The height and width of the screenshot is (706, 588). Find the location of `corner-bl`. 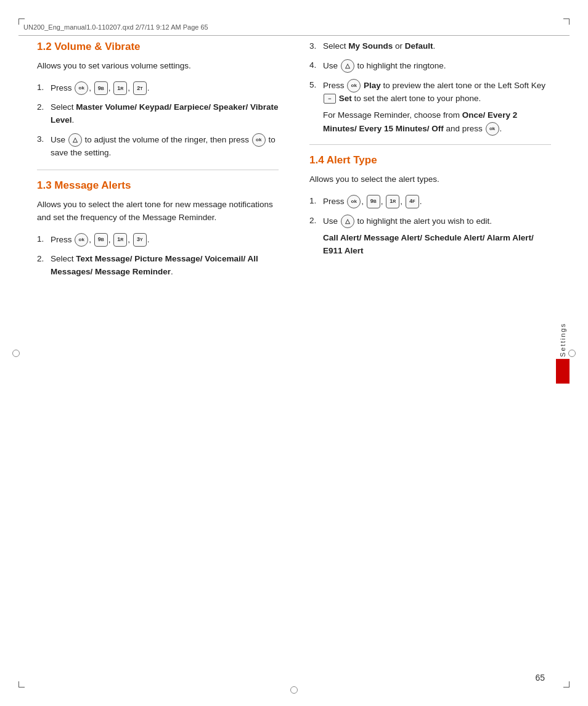

corner-bl is located at coordinates (22, 684).